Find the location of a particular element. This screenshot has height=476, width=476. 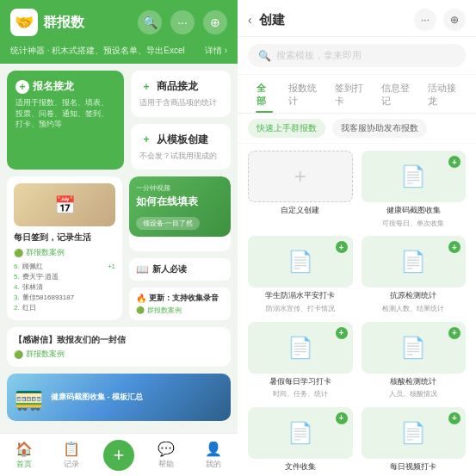

template-file-collect: 📄 + 文件收集 is located at coordinates (300, 440).